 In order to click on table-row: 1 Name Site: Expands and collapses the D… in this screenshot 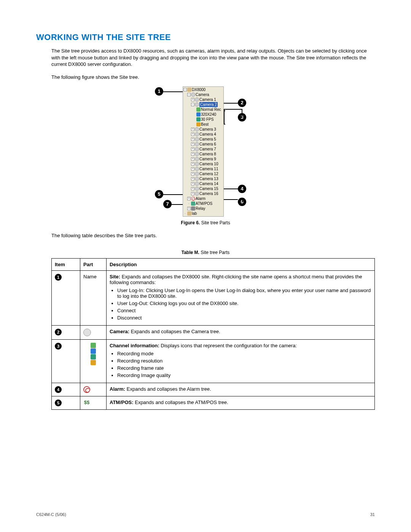, I will do `click(213, 298)`.